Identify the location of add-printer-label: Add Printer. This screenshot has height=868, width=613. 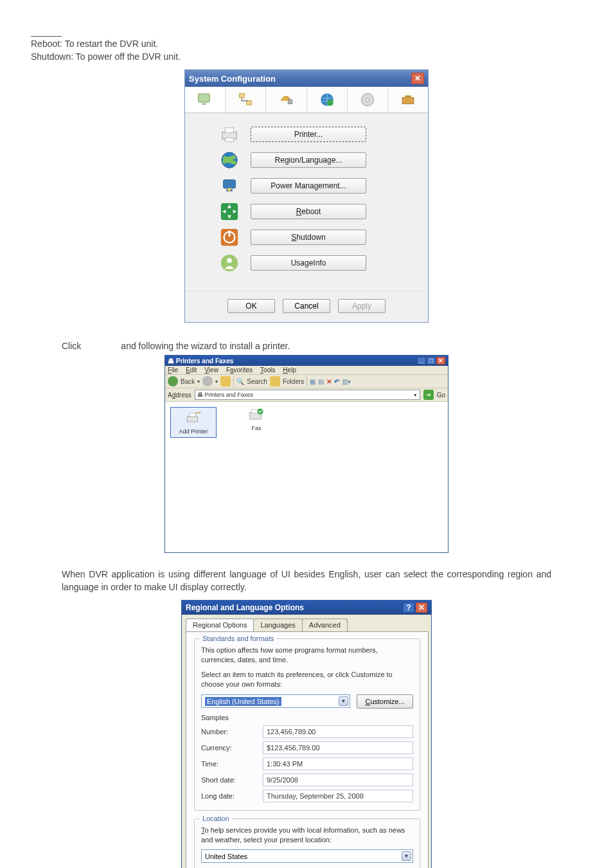
(193, 431).